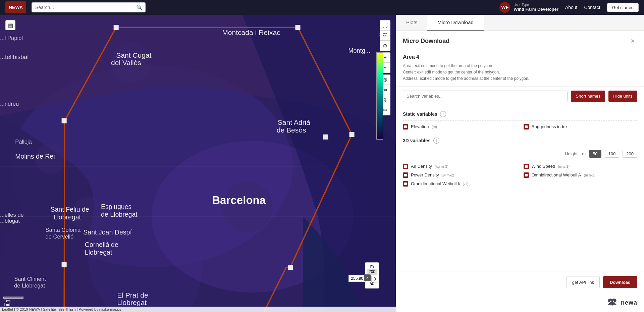 This screenshot has width=644, height=312. I want to click on user-info: User Type Wind Farm Developer, so click(536, 7).